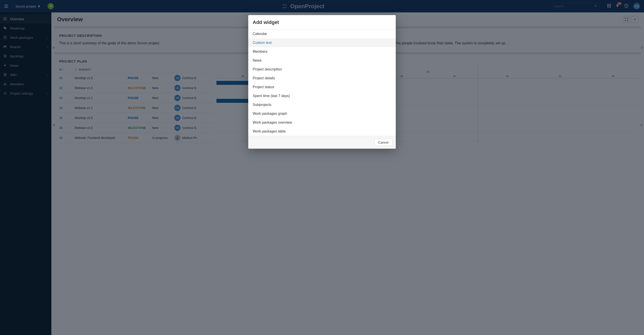  Describe the element at coordinates (322, 78) in the screenshot. I see `widget-option: Project details` at that location.